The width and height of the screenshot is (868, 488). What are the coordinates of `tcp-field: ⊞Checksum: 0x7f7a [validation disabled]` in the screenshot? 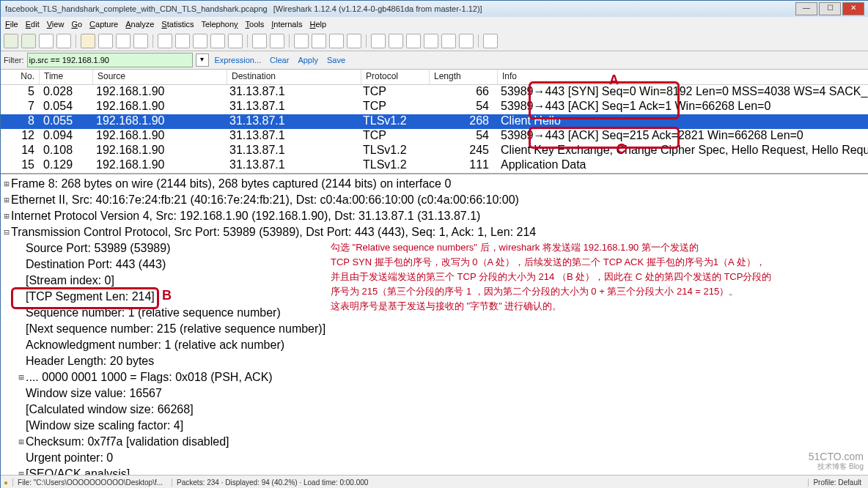 It's located at (434, 442).